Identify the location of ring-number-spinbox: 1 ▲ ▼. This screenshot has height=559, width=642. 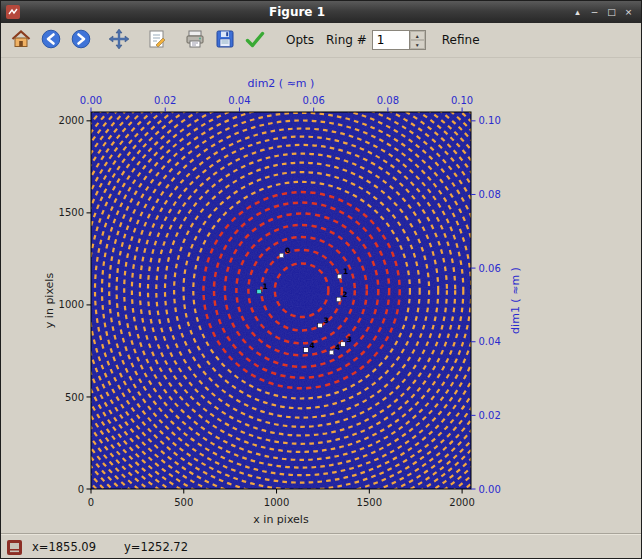
(399, 40).